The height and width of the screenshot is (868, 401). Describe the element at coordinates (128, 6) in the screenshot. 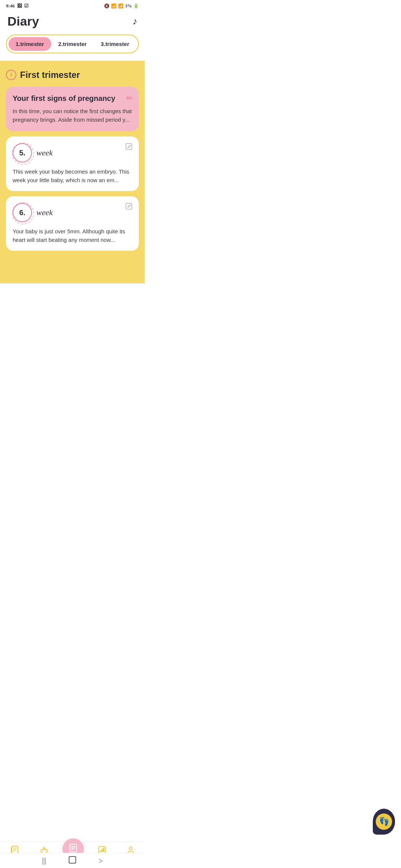

I see `battery-level: 3%` at that location.